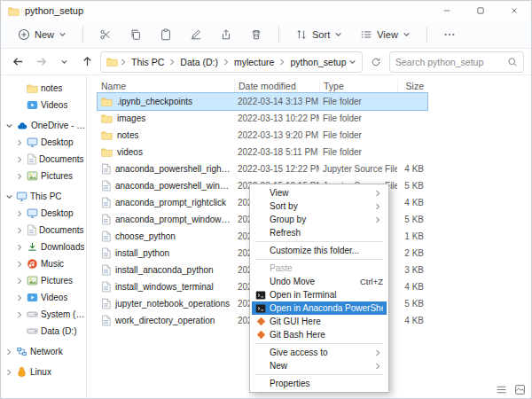 The height and width of the screenshot is (399, 532). Describe the element at coordinates (319, 282) in the screenshot. I see `menu-item-undo-move: Undo MoveCtrl+Z` at that location.